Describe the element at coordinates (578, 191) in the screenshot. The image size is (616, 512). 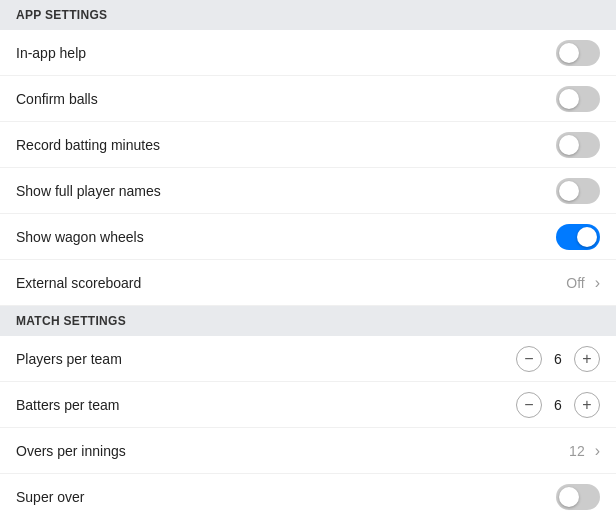
I see `show-full-player-names-toggle` at that location.